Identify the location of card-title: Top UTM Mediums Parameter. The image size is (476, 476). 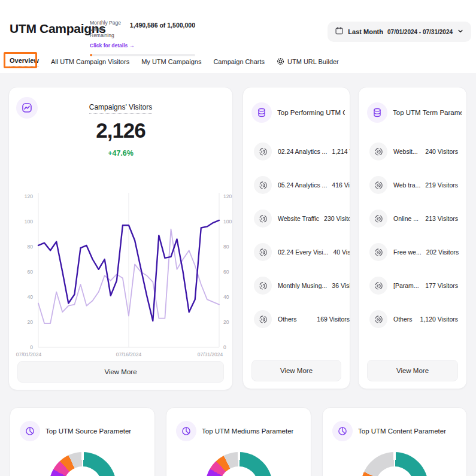
(248, 431).